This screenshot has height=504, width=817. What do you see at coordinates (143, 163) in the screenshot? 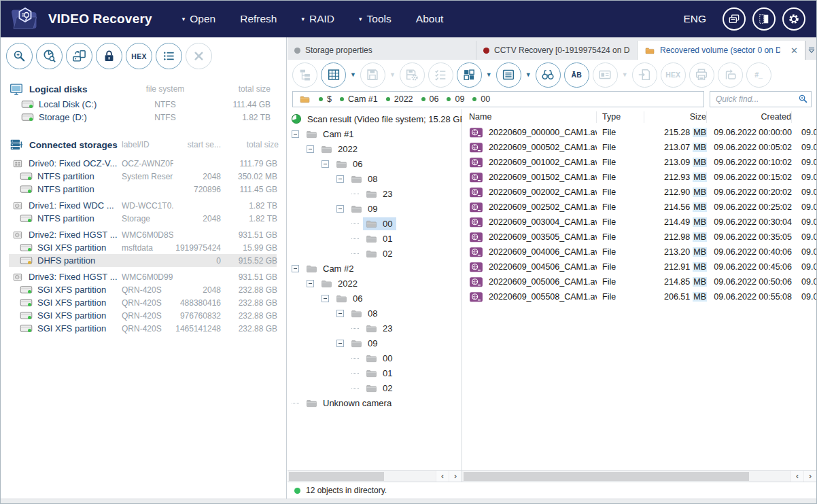
I see `drive-row: Drive0: Fixed OCZ-V...OCZ-AWNZ0F...111.7…` at bounding box center [143, 163].